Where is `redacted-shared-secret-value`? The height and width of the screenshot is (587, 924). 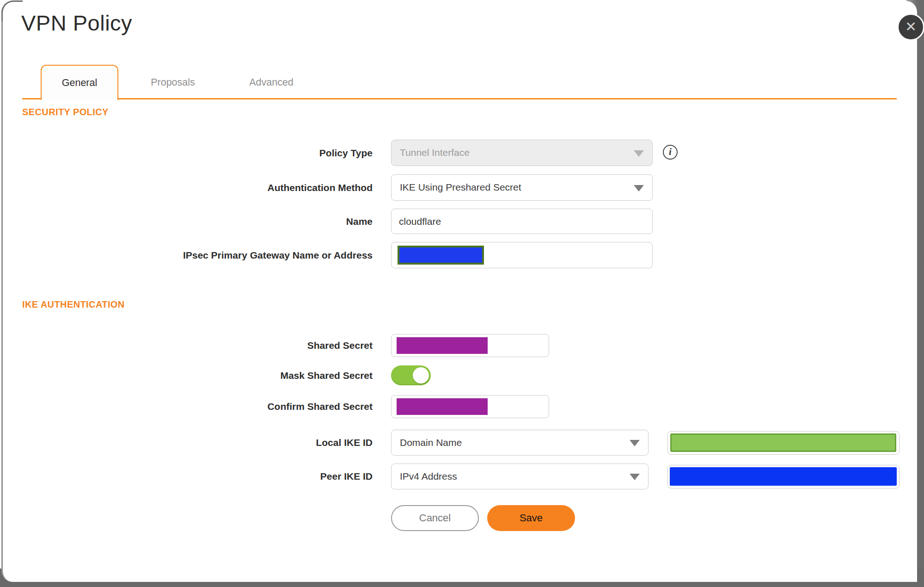
redacted-shared-secret-value is located at coordinates (442, 346).